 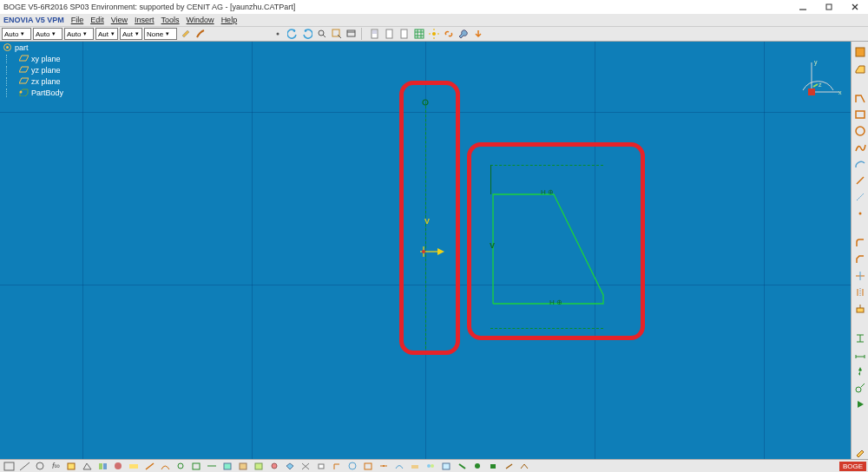 I want to click on chamfer-icon, so click(x=860, y=259).